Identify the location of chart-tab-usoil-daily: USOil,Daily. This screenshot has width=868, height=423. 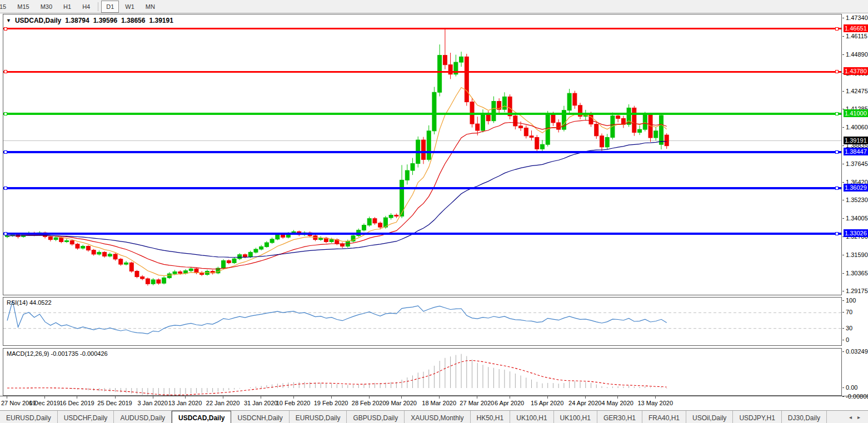
(710, 417).